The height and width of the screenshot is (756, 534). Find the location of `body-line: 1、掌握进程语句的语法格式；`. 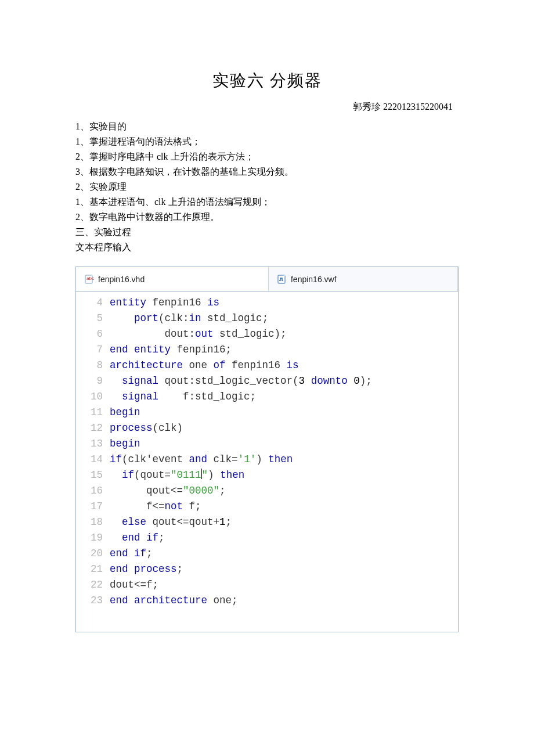

body-line: 1、掌握进程语句的语法格式； is located at coordinates (267, 142).